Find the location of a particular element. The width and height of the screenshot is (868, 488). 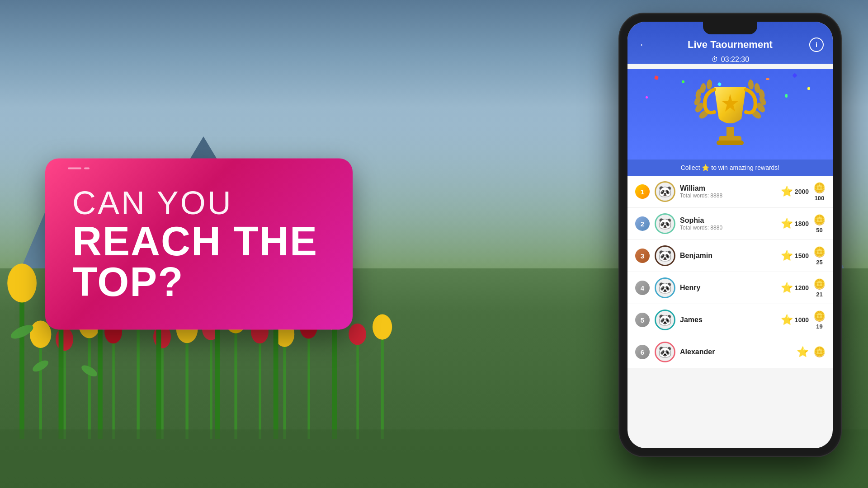

player-score: ⭐ 1800 is located at coordinates (795, 224).